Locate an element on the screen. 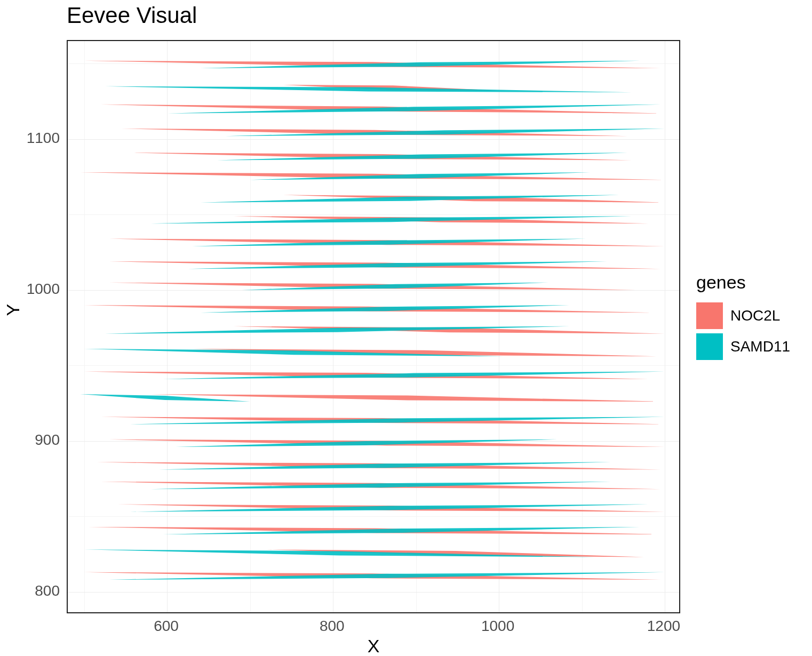  legend: genes NOC2LSAMD11 is located at coordinates (743, 318).